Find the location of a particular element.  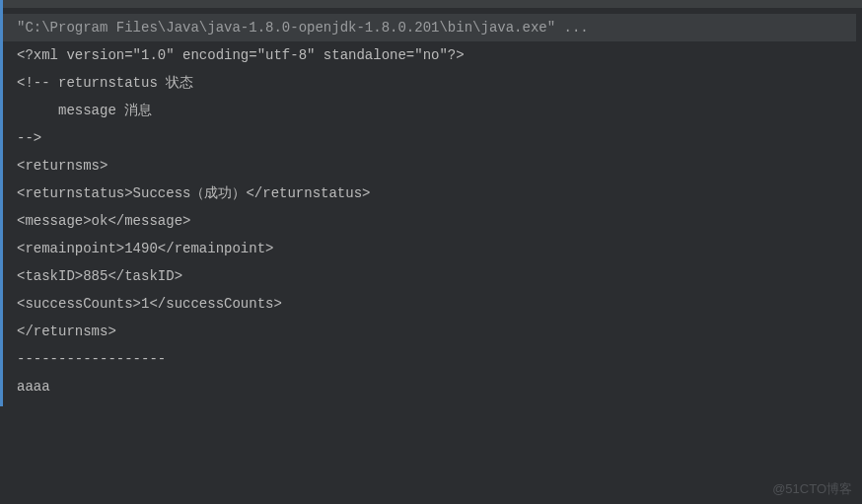

output-line: <successCounts>1</successCounts> is located at coordinates (432, 304).